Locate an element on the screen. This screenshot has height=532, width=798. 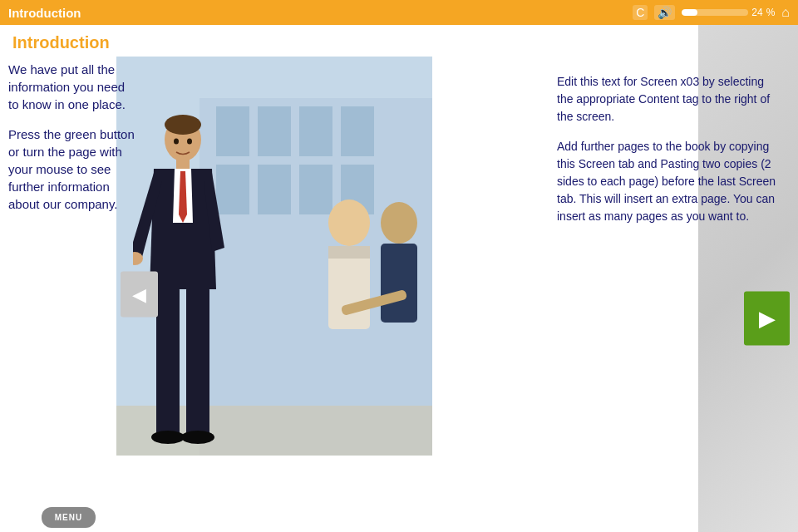
topbar-controls: C 🔊 24 % ⌂ is located at coordinates (712, 12).